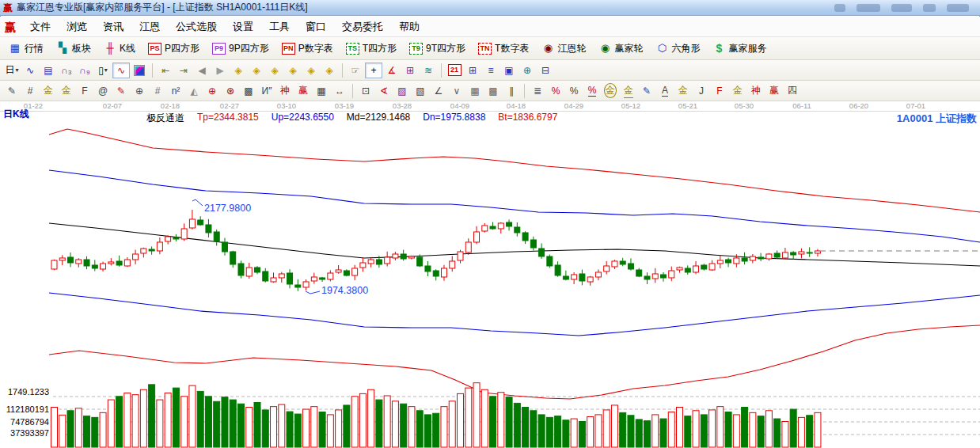 This screenshot has width=980, height=448. Describe the element at coordinates (256, 70) in the screenshot. I see `diamond-right-icon: ◈` at that location.